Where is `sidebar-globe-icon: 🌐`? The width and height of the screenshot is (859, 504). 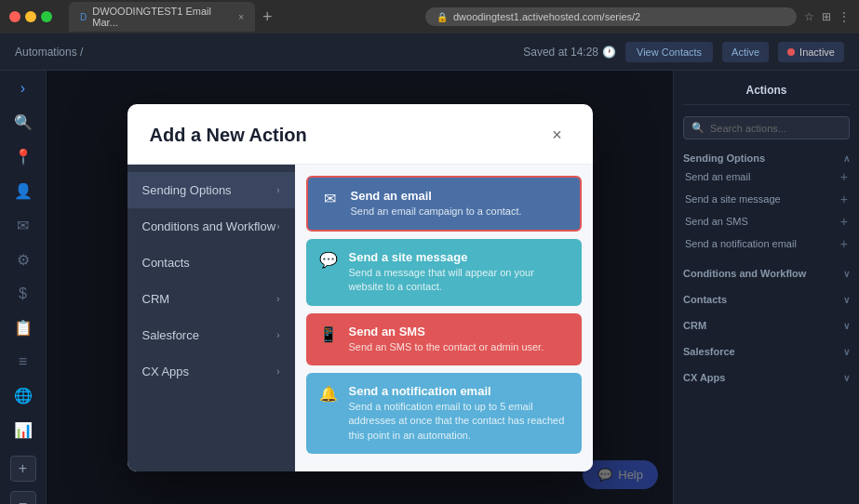
sidebar-globe-icon: 🌐 is located at coordinates (23, 396).